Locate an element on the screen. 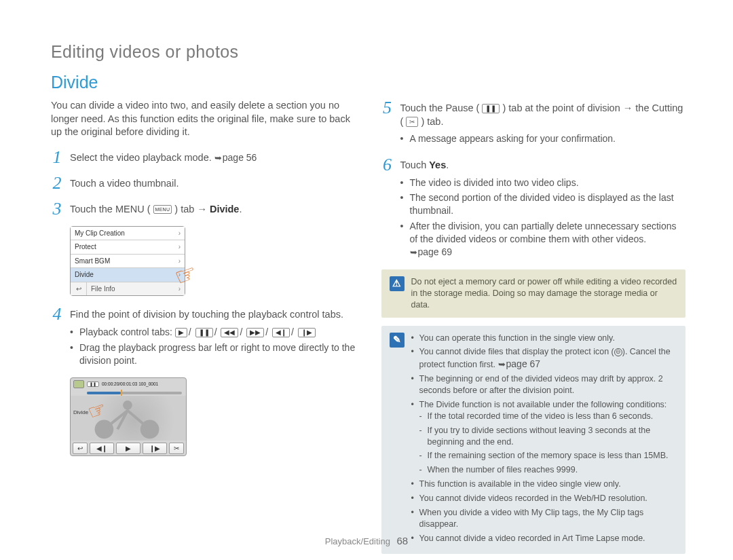  info-item: You cannot divide files that display the… is located at coordinates (544, 358).